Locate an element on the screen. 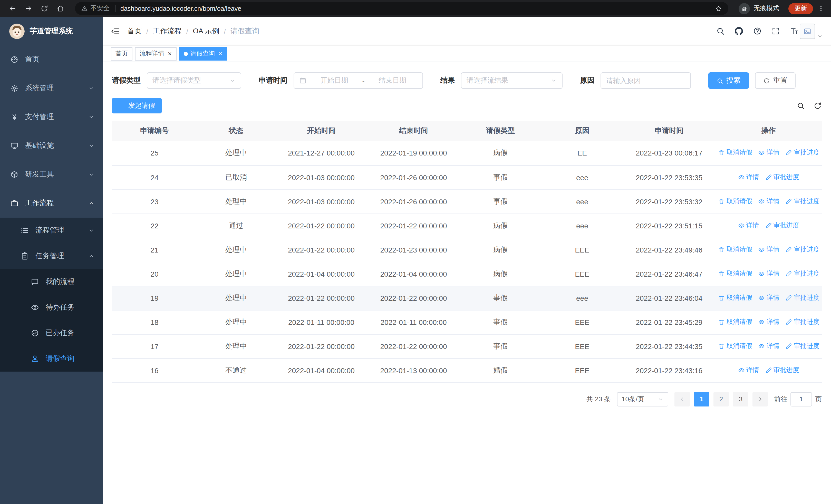 Image resolution: width=831 pixels, height=504 pixels. sidebar-toggle-button is located at coordinates (115, 31).